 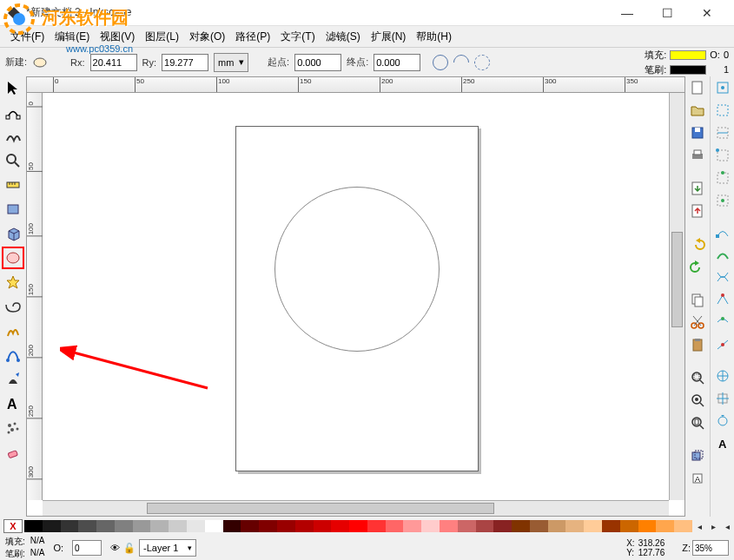 What do you see at coordinates (185, 63) in the screenshot?
I see `ry-input` at bounding box center [185, 63].